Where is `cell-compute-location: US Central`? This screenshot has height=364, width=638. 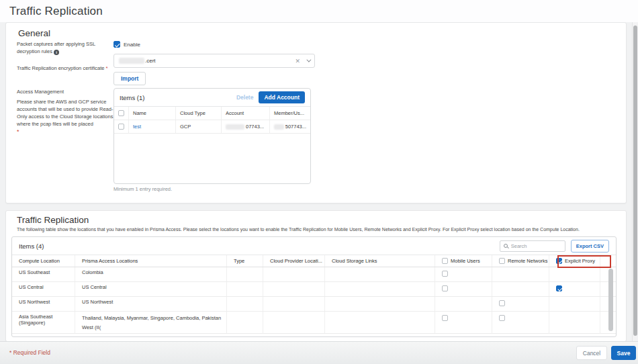
cell-compute-location: US Central is located at coordinates (44, 289).